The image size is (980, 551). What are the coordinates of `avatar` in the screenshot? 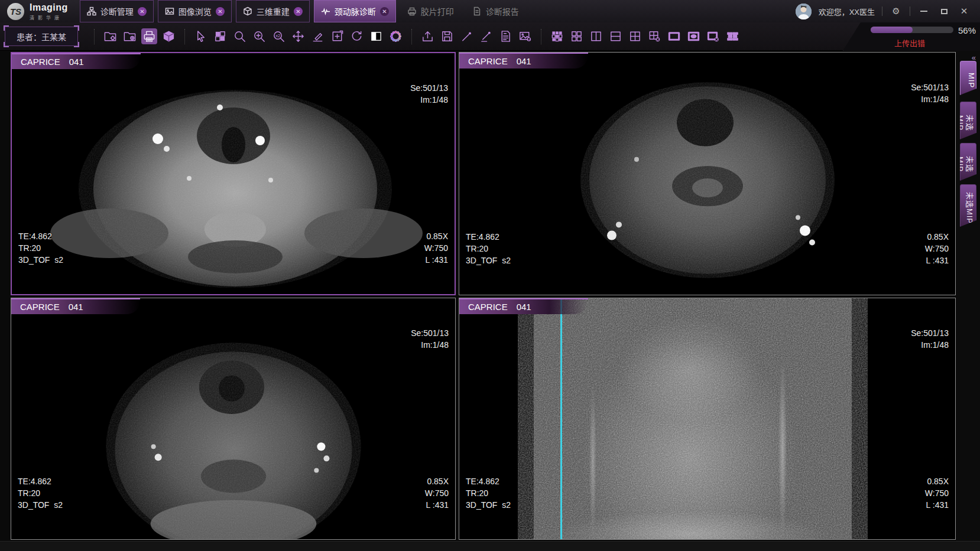 It's located at (804, 12).